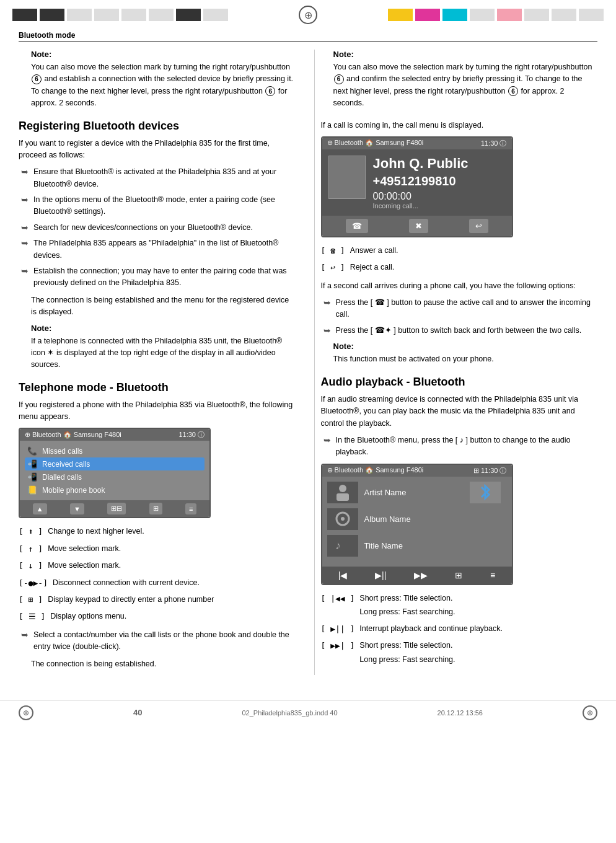 The image size is (616, 843). I want to click on call-status: Incoming call..., so click(439, 206).